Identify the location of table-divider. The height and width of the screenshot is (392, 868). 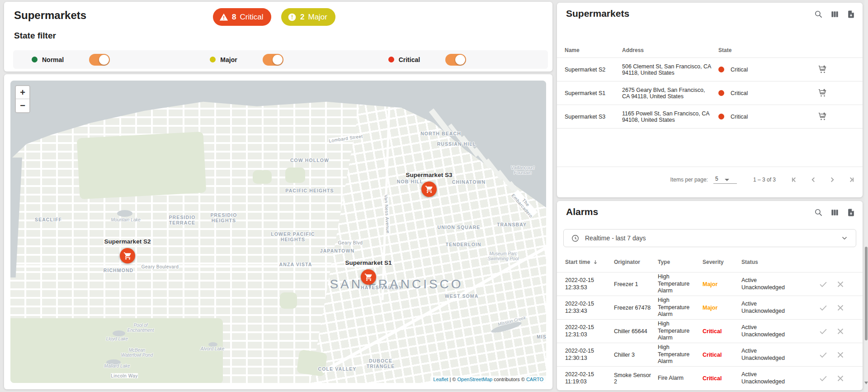
(710, 129).